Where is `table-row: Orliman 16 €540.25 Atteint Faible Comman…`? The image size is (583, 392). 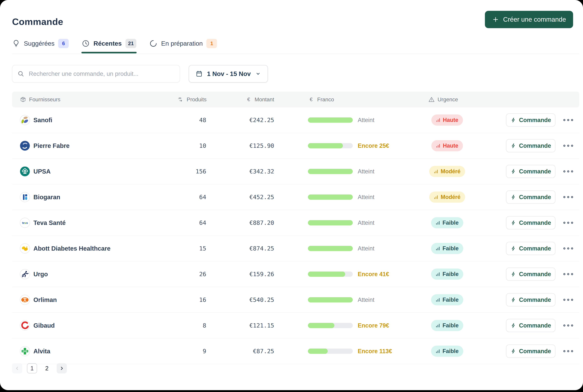 table-row: Orliman 16 €540.25 Atteint Faible Comman… is located at coordinates (296, 300).